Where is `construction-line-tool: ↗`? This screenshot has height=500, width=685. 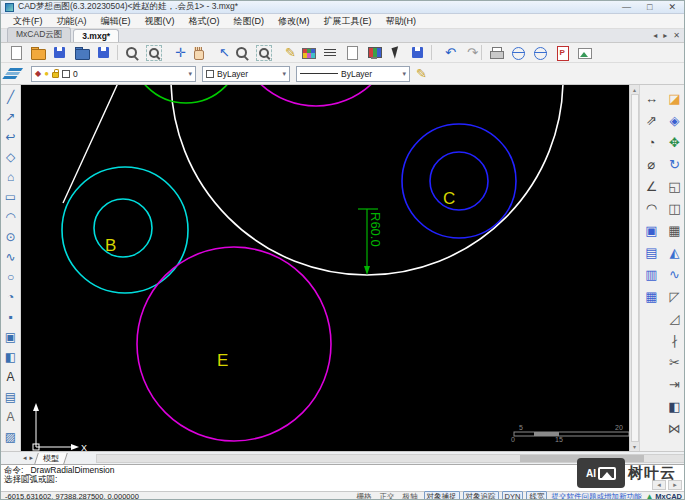
construction-line-tool: ↗ is located at coordinates (11, 117).